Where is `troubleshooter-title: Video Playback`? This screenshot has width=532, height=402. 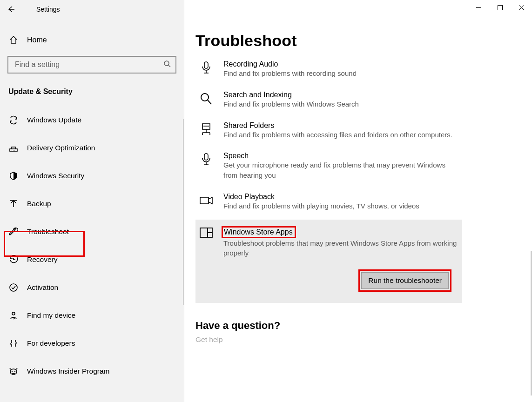
troubleshooter-title: Video Playback is located at coordinates (321, 197).